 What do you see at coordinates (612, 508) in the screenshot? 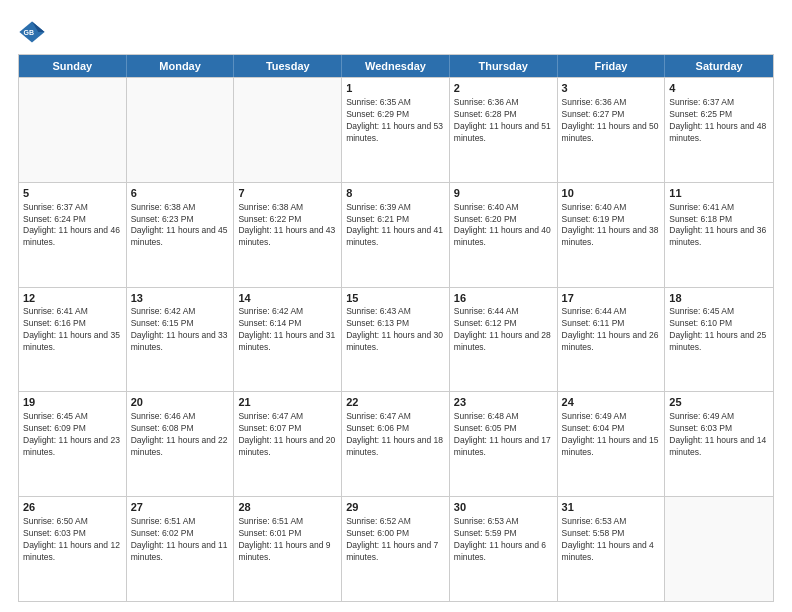
I see `day-number: 31` at bounding box center [612, 508].